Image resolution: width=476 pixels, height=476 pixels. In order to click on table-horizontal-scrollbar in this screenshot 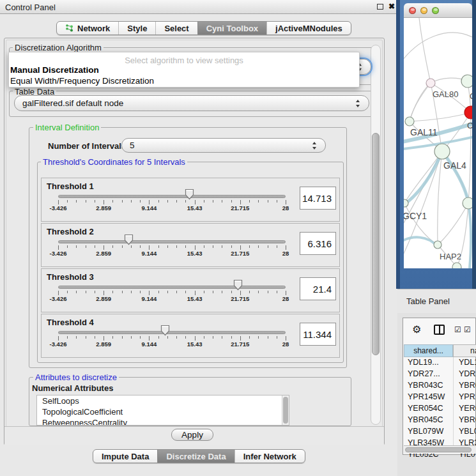, I will do `click(440, 450)`.